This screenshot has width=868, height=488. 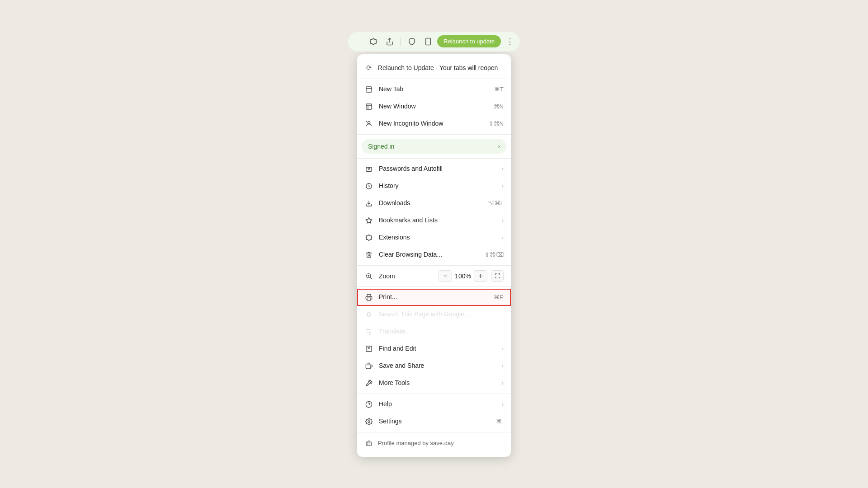 I want to click on new-window-item: New Window ⌘N, so click(x=434, y=107).